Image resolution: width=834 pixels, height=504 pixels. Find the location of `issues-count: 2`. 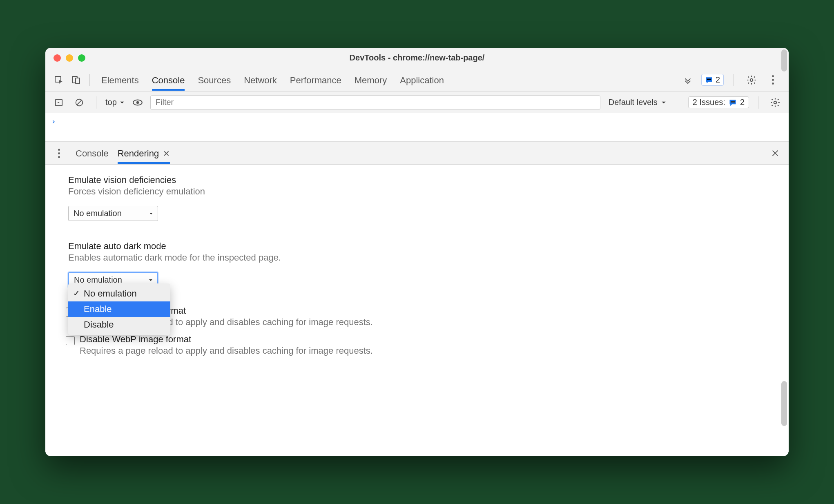

issues-count: 2 is located at coordinates (743, 102).